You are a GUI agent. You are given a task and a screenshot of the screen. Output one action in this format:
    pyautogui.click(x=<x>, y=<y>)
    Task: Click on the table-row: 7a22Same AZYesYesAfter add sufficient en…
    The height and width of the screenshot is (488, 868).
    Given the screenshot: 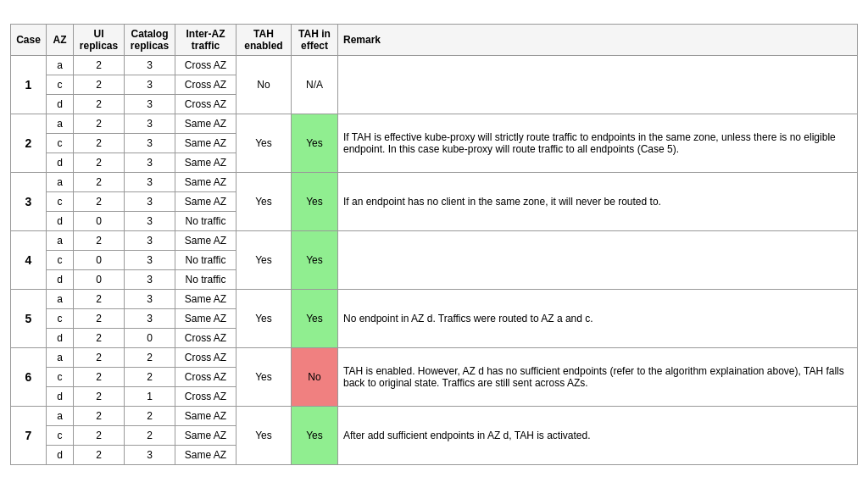 What is the action you would take?
    pyautogui.click(x=434, y=415)
    